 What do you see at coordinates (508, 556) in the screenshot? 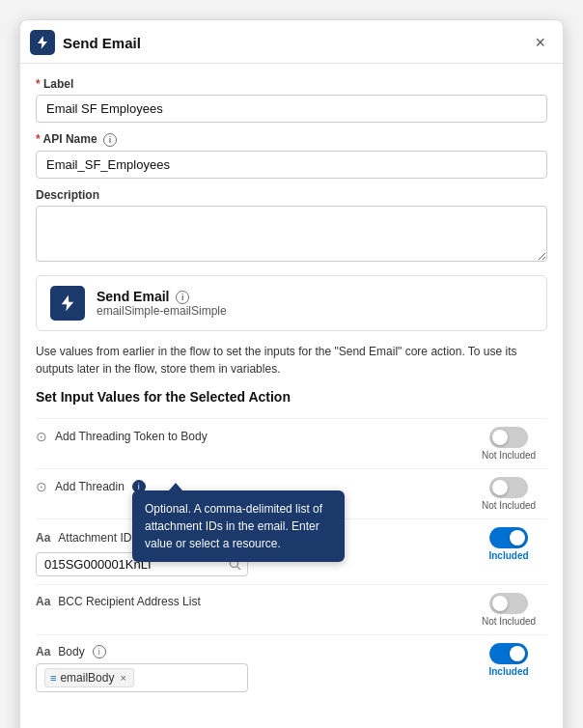
I see `row-3-toggle-label: Included` at bounding box center [508, 556].